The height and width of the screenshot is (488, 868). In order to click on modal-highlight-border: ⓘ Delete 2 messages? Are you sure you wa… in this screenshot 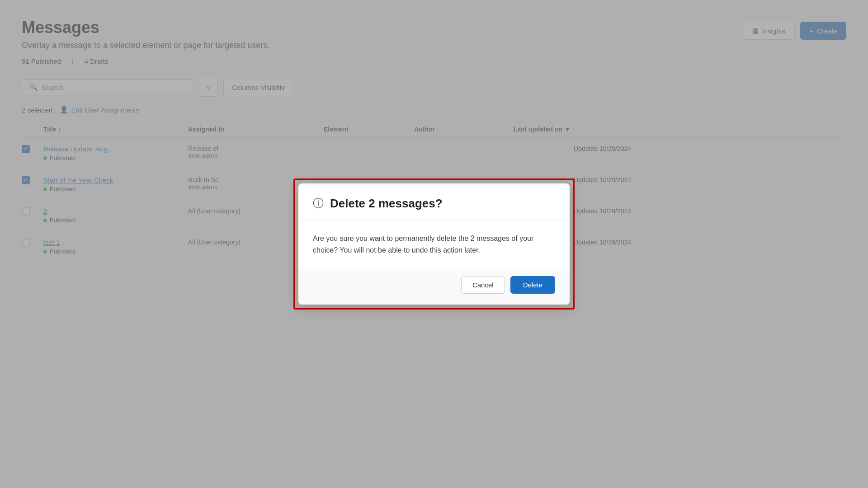, I will do `click(434, 244)`.